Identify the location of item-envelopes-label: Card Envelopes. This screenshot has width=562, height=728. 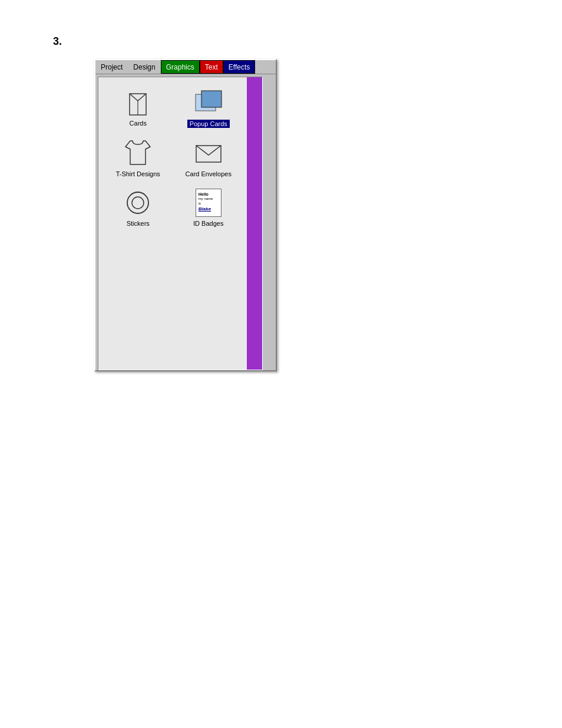
(209, 174).